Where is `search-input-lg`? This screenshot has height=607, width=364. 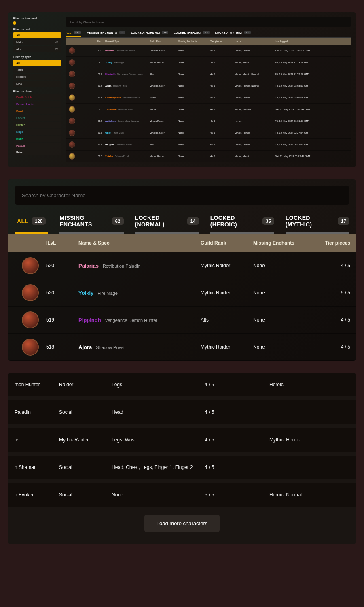 search-input-lg is located at coordinates (182, 195).